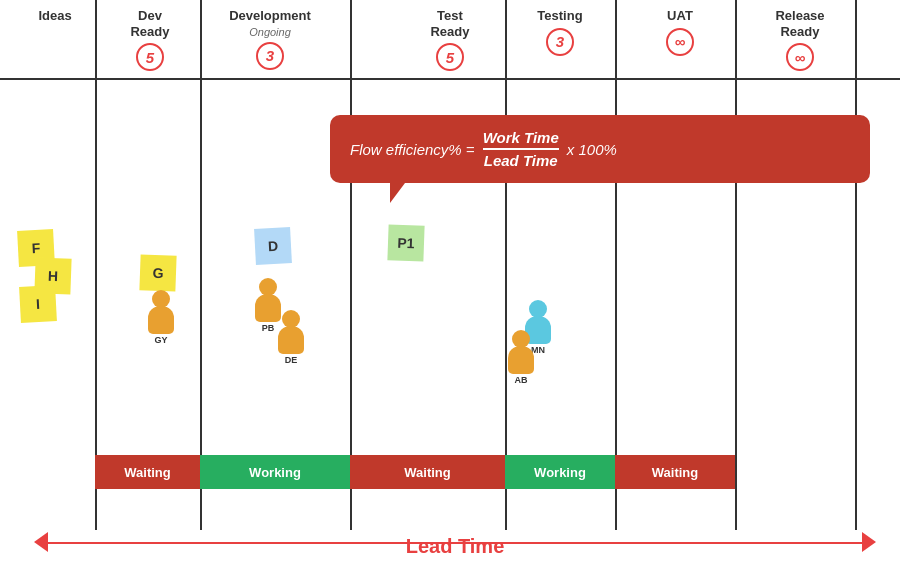  I want to click on flow-formula: Flow efficiency% = Work Time Lead Time x…, so click(600, 149).